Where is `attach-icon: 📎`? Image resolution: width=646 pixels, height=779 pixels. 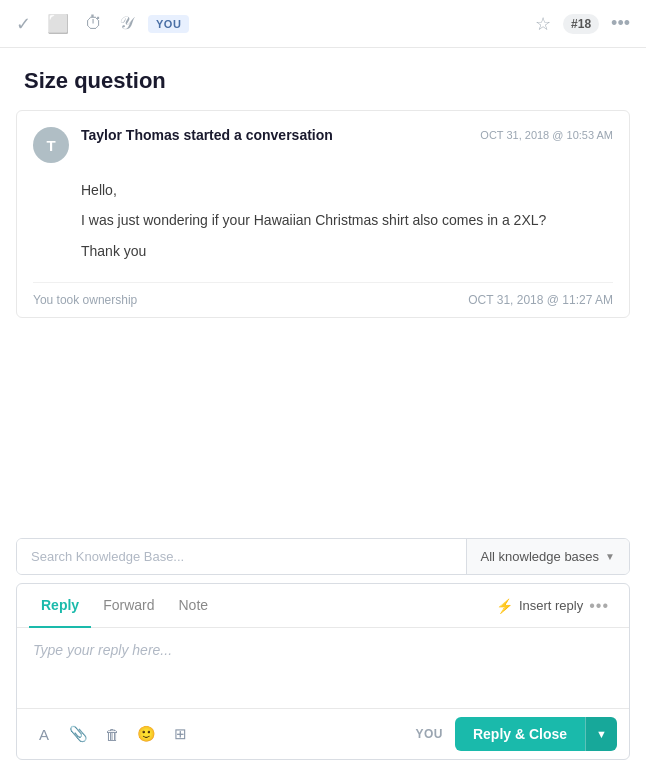
attach-icon: 📎 is located at coordinates (78, 734).